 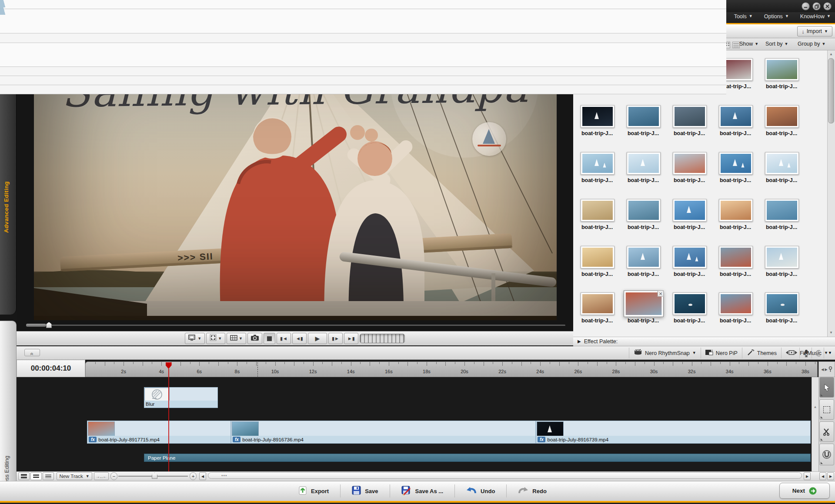 What do you see at coordinates (365, 491) in the screenshot?
I see `save-button: Save` at bounding box center [365, 491].